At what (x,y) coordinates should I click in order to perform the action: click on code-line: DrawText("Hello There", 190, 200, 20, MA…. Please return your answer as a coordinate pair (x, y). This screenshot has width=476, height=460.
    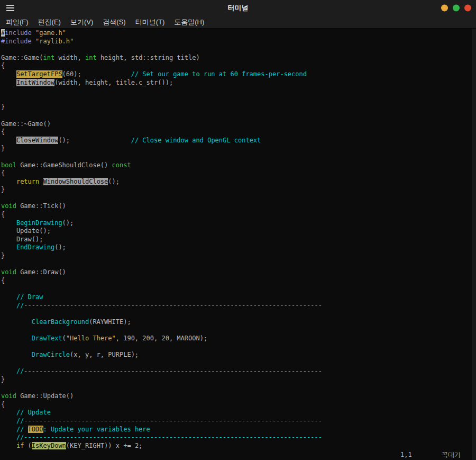
    Looking at the image, I should click on (239, 339).